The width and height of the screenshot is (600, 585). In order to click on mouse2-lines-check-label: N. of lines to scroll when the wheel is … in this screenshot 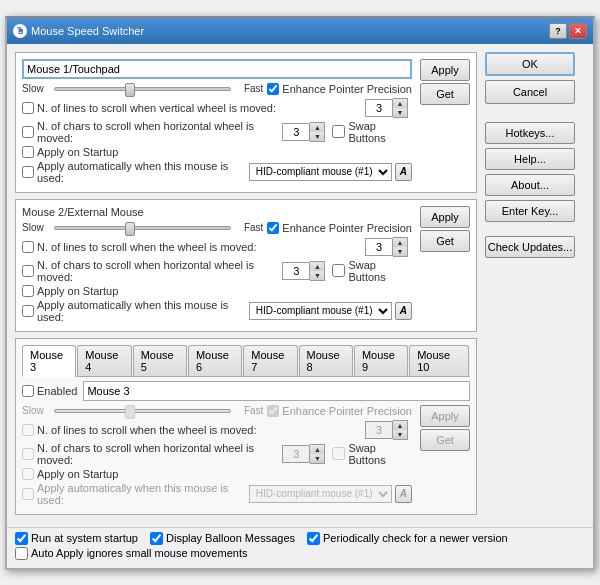, I will do `click(140, 247)`.